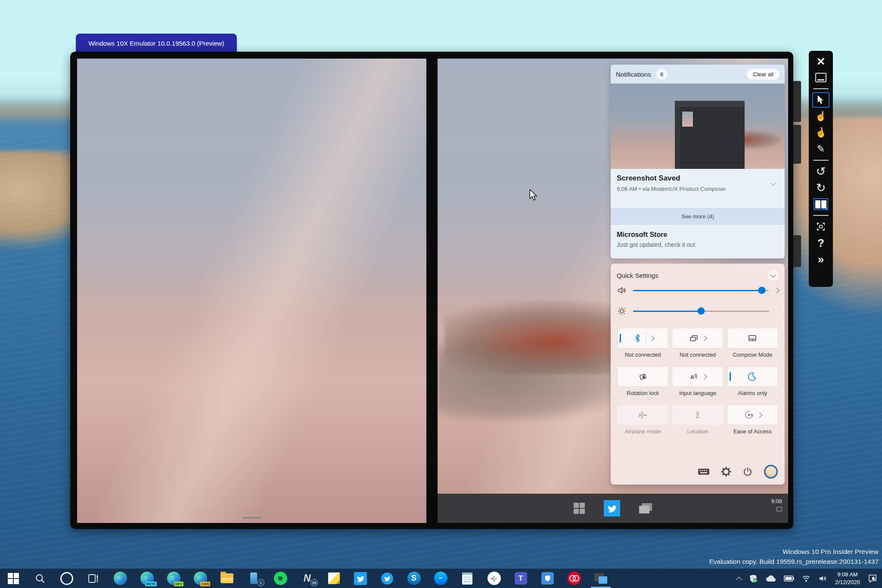 This screenshot has width=882, height=588. What do you see at coordinates (821, 227) in the screenshot?
I see `fit-to-screen-button` at bounding box center [821, 227].